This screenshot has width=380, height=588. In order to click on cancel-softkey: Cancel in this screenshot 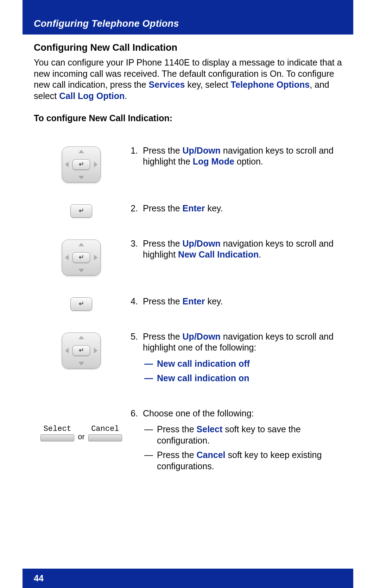, I will do `click(105, 433)`.